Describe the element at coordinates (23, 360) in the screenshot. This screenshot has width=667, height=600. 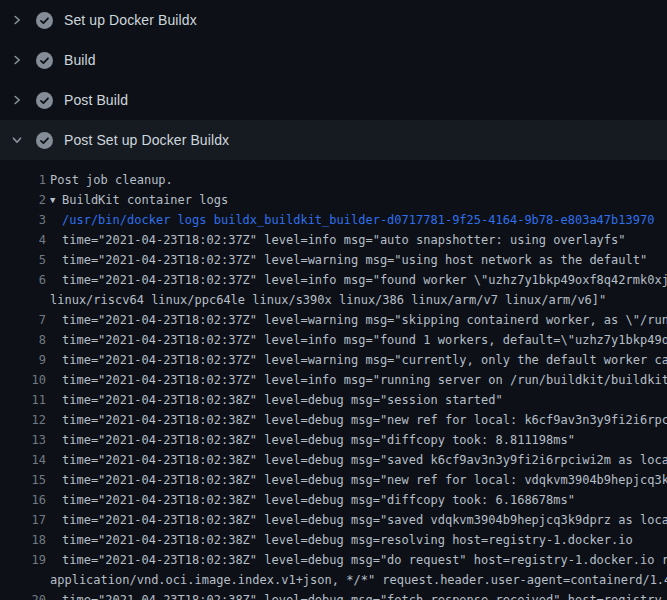
I see `log-line-number: 9` at that location.